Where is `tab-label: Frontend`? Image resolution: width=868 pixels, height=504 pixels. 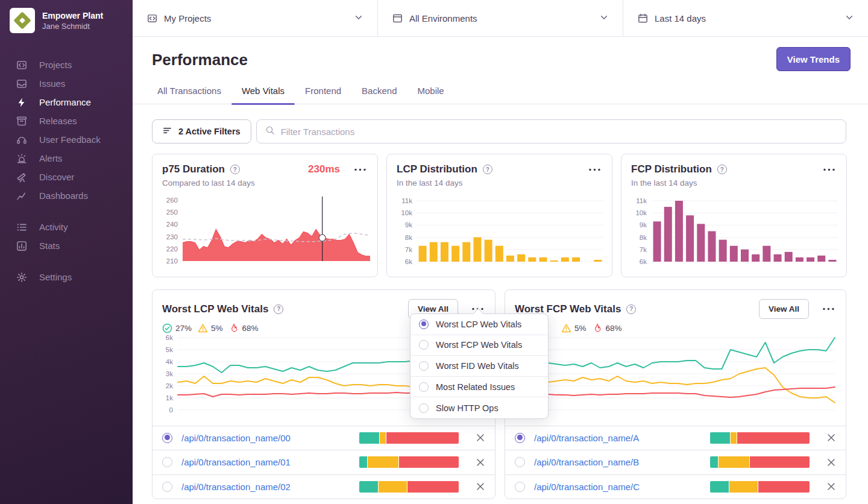
tab-label: Frontend is located at coordinates (323, 90).